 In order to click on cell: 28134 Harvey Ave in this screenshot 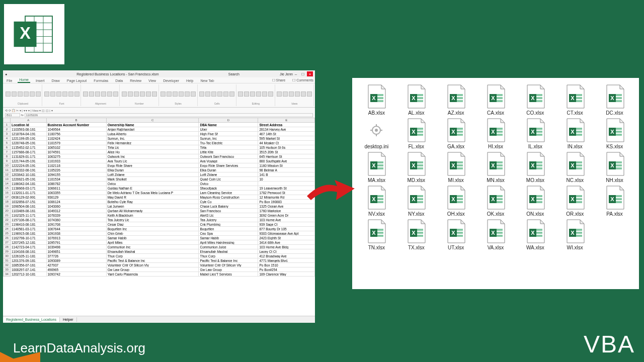, I will do `click(287, 130)`.